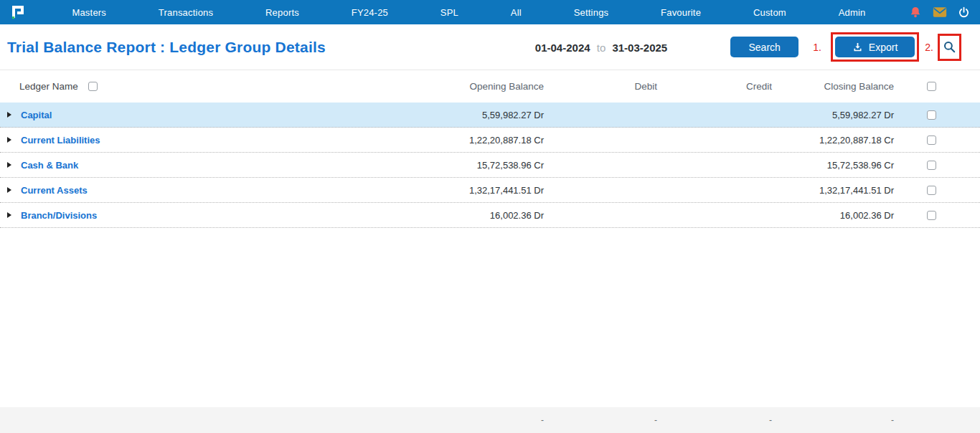 The image size is (980, 433). Describe the element at coordinates (883, 47) in the screenshot. I see `export-button-label: Export` at that location.